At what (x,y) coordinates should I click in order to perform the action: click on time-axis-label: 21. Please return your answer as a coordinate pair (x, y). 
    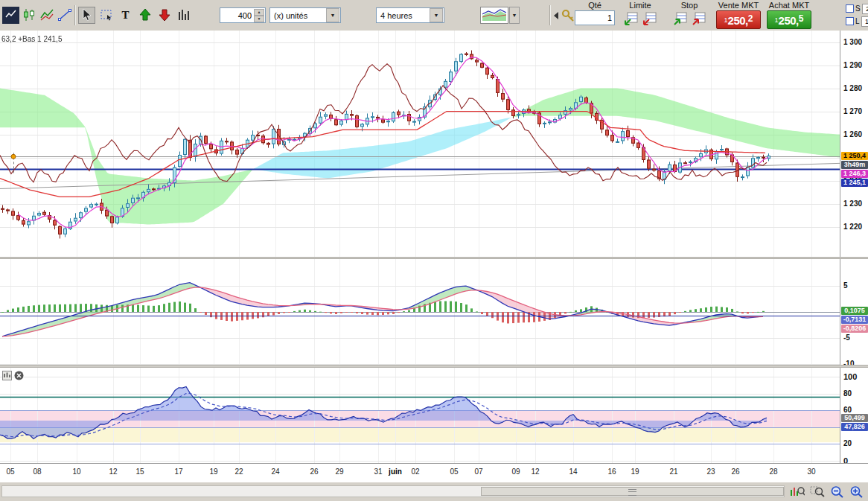
    Looking at the image, I should click on (674, 472).